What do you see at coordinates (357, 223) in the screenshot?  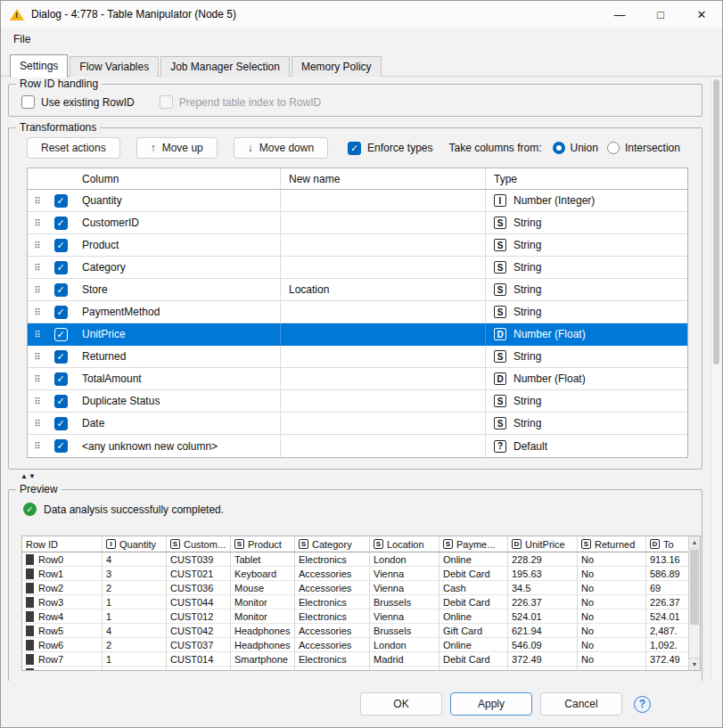 I see `transform-row: ⠿✓CustomerIDSString` at bounding box center [357, 223].